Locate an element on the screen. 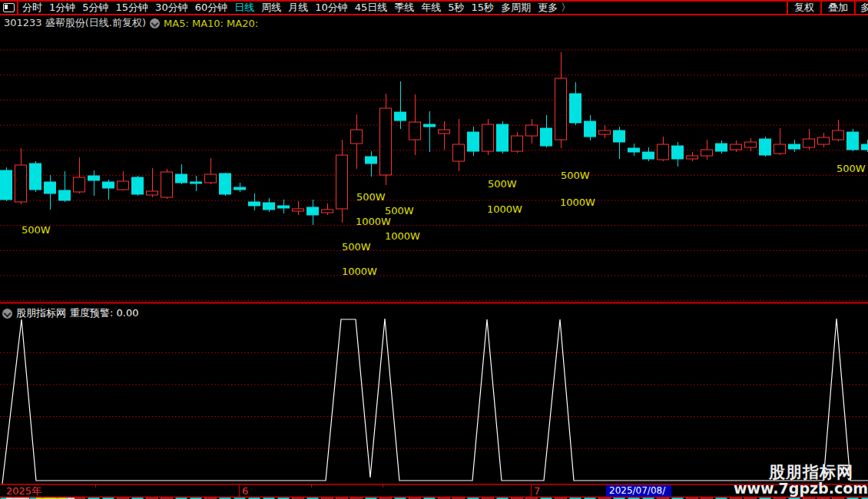  period-tab-月线: 月线 is located at coordinates (298, 8).